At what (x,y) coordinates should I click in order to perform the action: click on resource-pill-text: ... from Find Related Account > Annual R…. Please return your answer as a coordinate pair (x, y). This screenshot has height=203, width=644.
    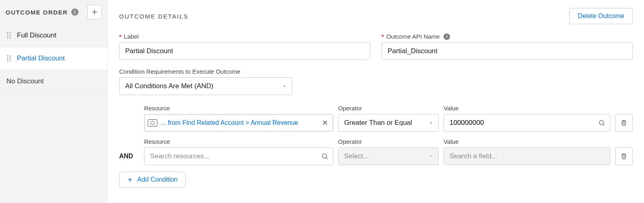
    Looking at the image, I should click on (239, 123).